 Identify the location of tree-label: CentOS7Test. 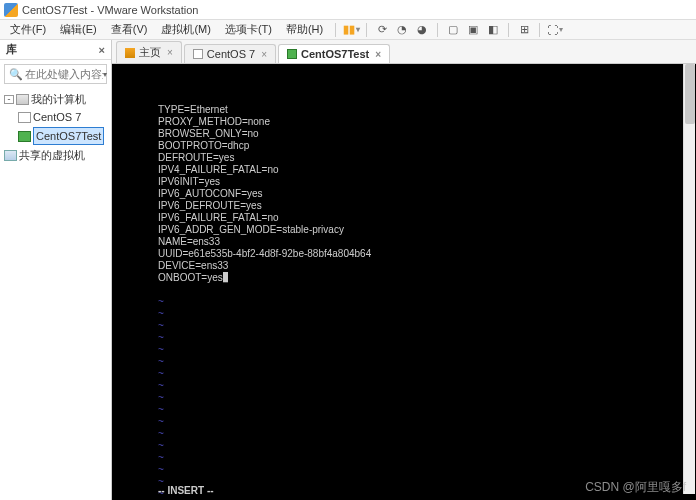
(68, 136).